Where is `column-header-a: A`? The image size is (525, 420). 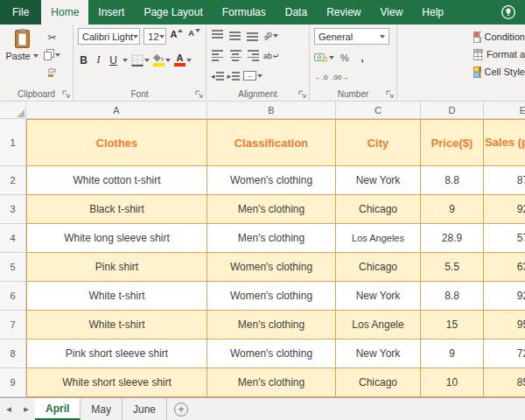
column-header-a: A is located at coordinates (117, 110).